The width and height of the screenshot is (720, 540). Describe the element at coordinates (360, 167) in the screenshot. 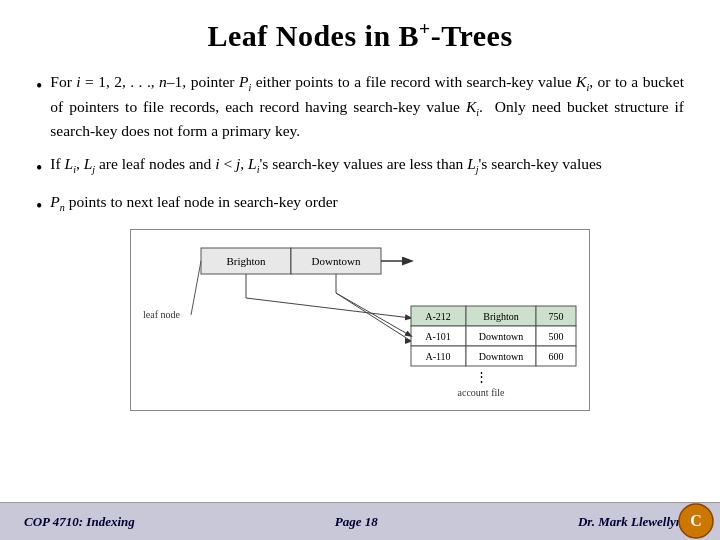

I see `list-item: • If Li, Lj are leaf nodes and i < j, Li…` at that location.